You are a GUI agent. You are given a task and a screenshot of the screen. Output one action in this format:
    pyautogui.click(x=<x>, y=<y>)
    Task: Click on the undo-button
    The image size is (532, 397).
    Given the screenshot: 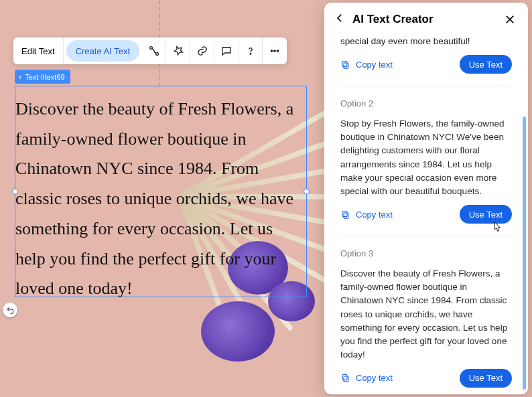 What is the action you would take?
    pyautogui.click(x=10, y=310)
    